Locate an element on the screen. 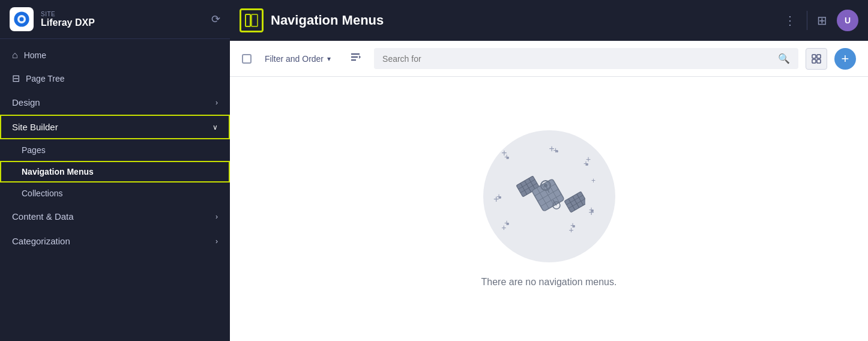 The image size is (868, 341). sidebar-item-site-builder: Site Builder ∨ is located at coordinates (115, 127).